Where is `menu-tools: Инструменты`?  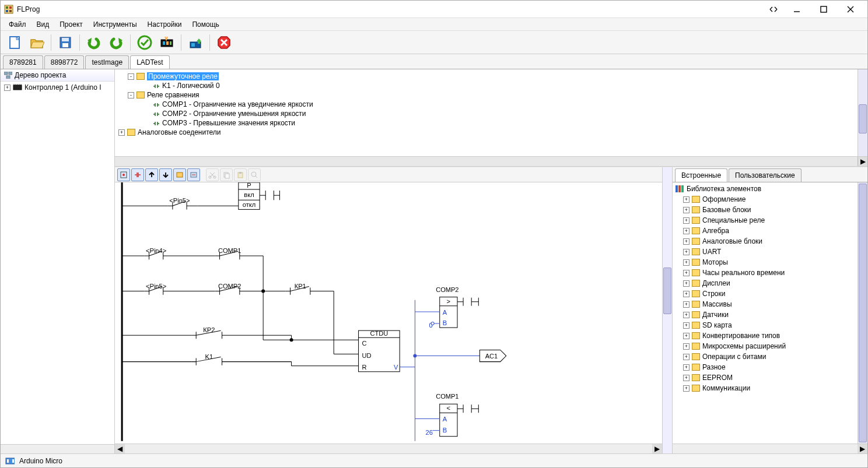
menu-tools: Инструменты is located at coordinates (116, 24).